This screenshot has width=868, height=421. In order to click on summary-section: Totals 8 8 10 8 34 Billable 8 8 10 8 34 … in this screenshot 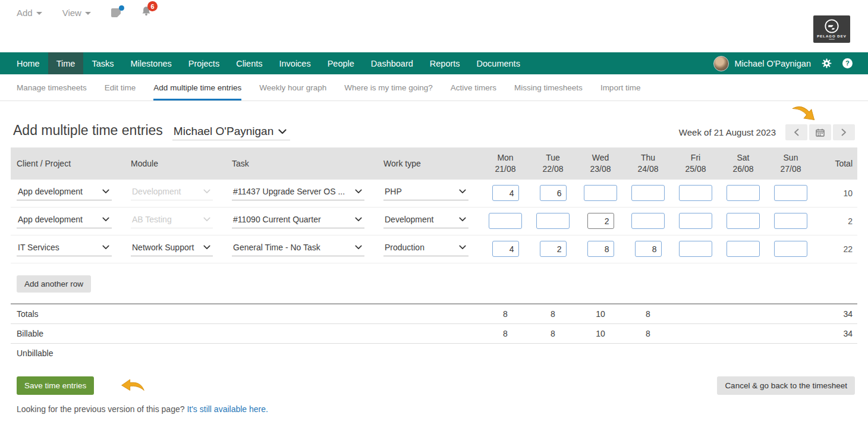, I will do `click(434, 333)`.